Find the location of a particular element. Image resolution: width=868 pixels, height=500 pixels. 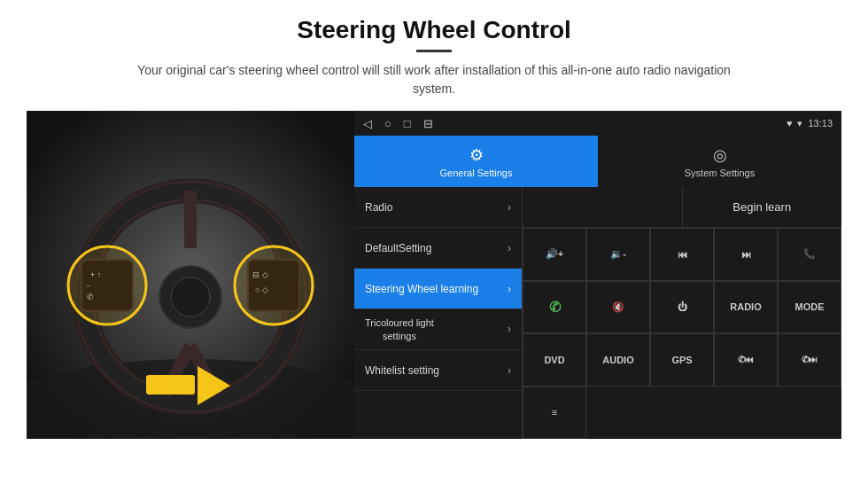

tel-prev-icon: ✆⏮ is located at coordinates (746, 360).